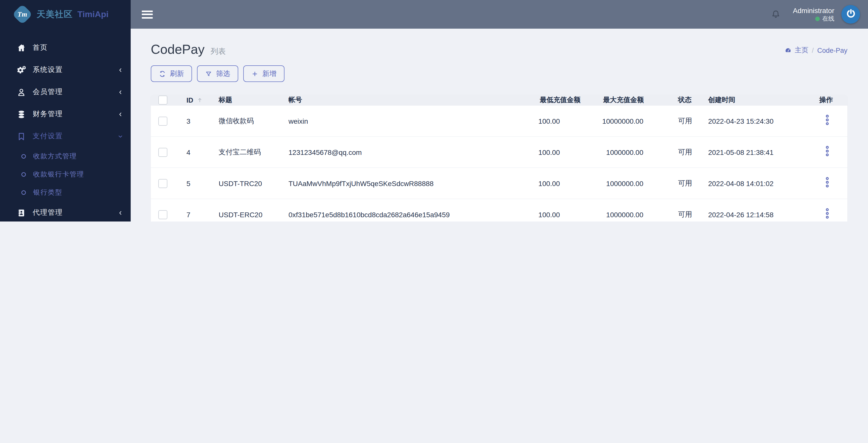 The image size is (868, 443). What do you see at coordinates (499, 121) in the screenshot?
I see `table-row: 3微信收款码weixin100.0010000000.00可用2022-04-2…` at bounding box center [499, 121].